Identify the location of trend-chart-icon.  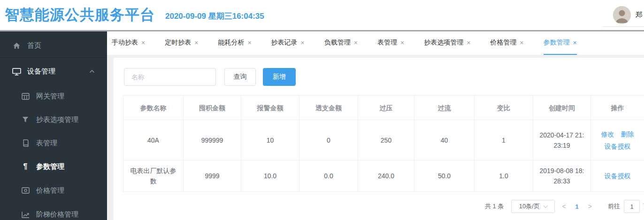
(25, 215).